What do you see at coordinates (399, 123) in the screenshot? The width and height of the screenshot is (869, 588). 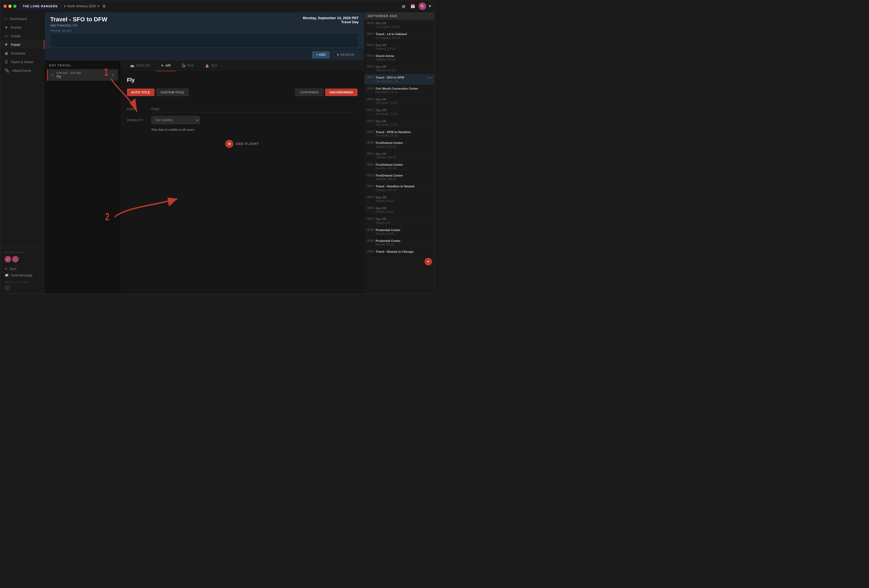 I see `calendar-item-0918: 09/18 Day Off Fort Worth, TX US` at bounding box center [399, 123].